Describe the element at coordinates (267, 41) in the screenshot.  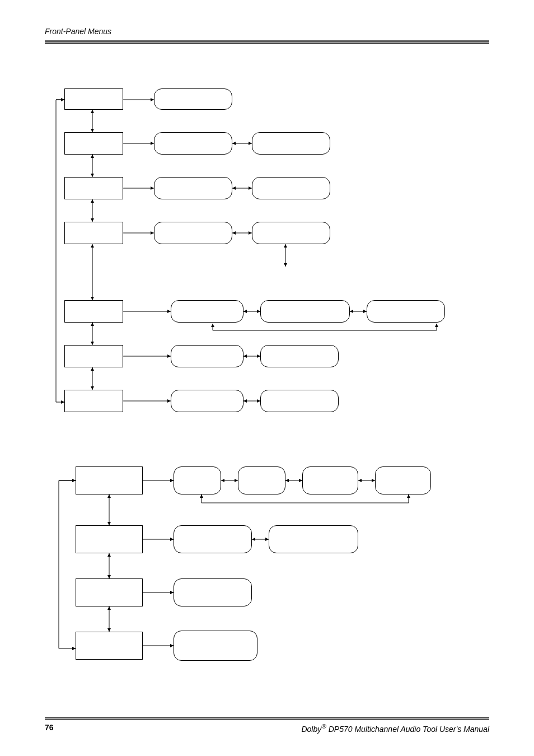
I see `header-rule-thick` at that location.